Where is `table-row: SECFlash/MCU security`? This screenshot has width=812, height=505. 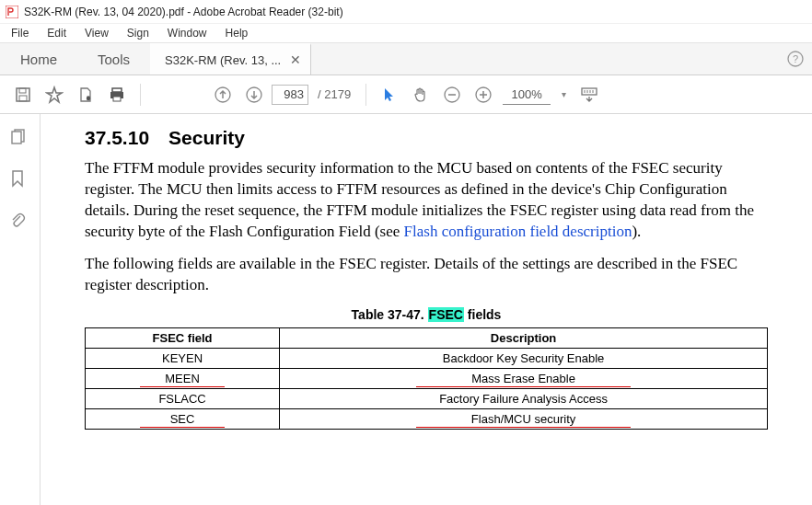 table-row: SECFlash/MCU security is located at coordinates (427, 419).